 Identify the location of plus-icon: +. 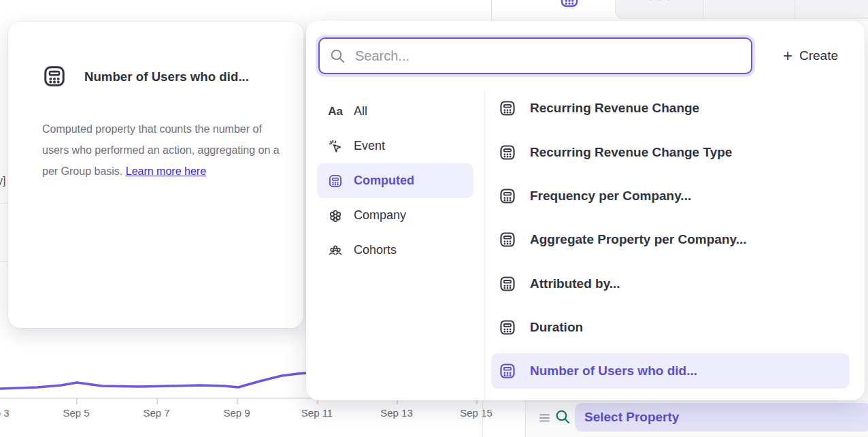
(788, 56).